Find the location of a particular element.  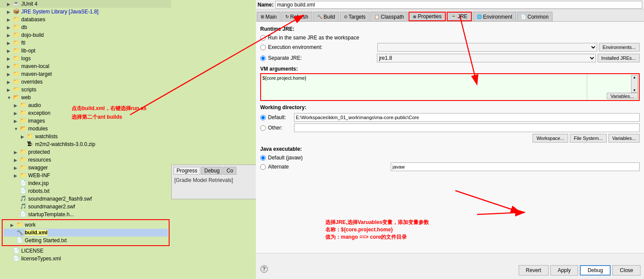

tree-item-ftl: ▶ 📁 ftl is located at coordinates (86, 43).